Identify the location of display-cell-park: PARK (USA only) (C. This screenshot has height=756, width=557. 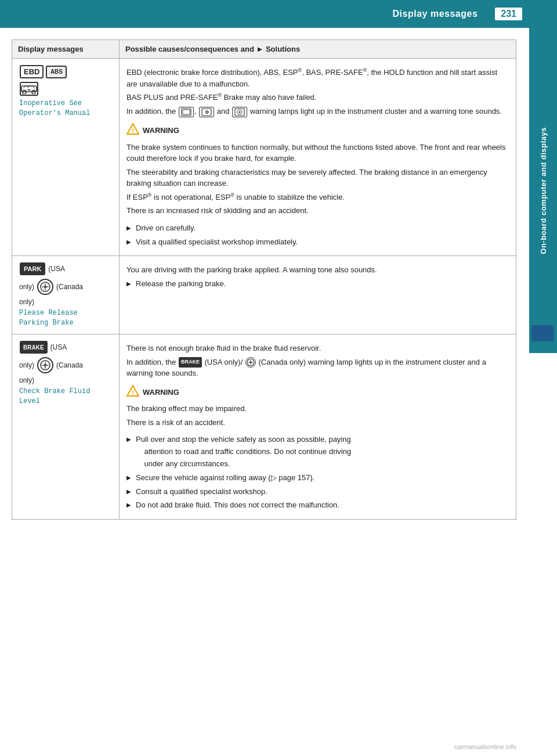
(66, 295).